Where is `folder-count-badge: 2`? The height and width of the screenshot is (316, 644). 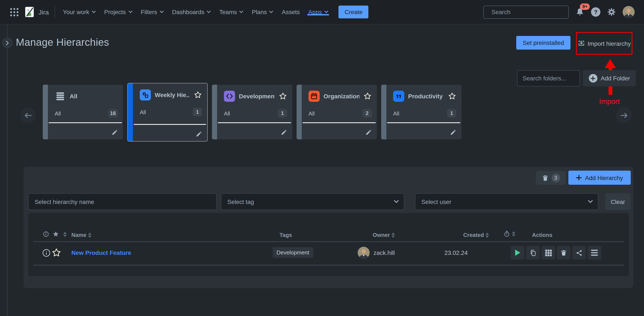 folder-count-badge: 2 is located at coordinates (367, 113).